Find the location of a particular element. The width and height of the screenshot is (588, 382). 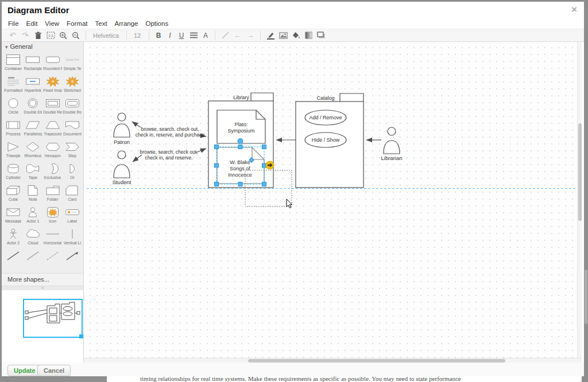

shape-tape: Tape is located at coordinates (33, 172).